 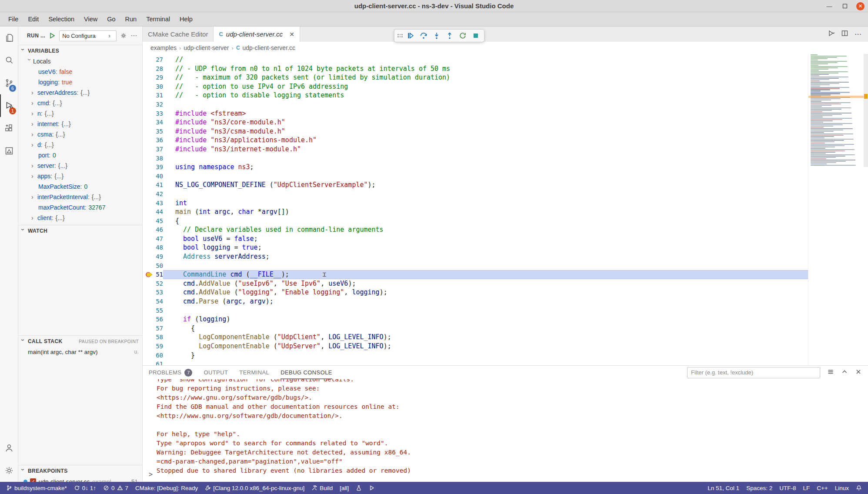 What do you see at coordinates (9, 448) in the screenshot?
I see `accounts-icon` at bounding box center [9, 448].